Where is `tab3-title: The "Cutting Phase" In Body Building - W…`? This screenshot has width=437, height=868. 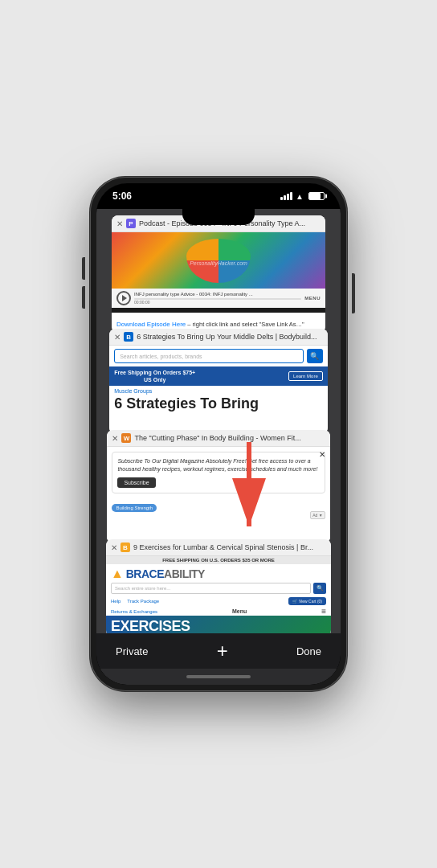 tab3-title: The "Cutting Phase" In Body Building - W… is located at coordinates (230, 438).